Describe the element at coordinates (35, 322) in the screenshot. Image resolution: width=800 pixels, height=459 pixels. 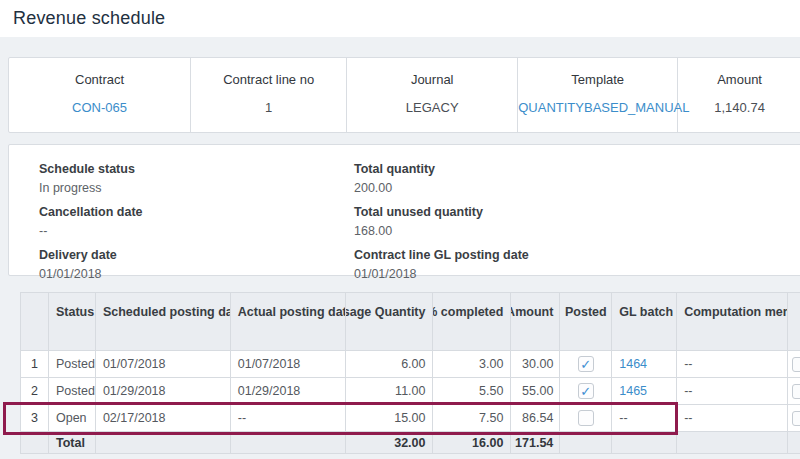
I see `header-row-number` at that location.